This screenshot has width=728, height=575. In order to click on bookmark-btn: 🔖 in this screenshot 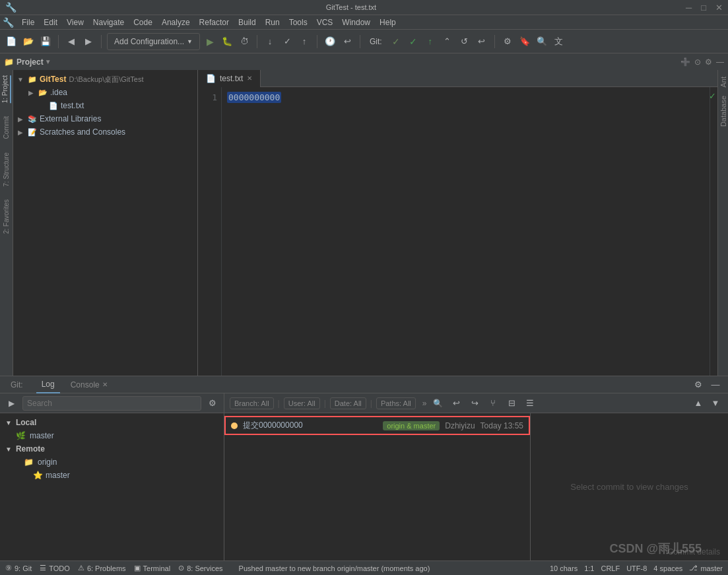, I will do `click(525, 42)`.